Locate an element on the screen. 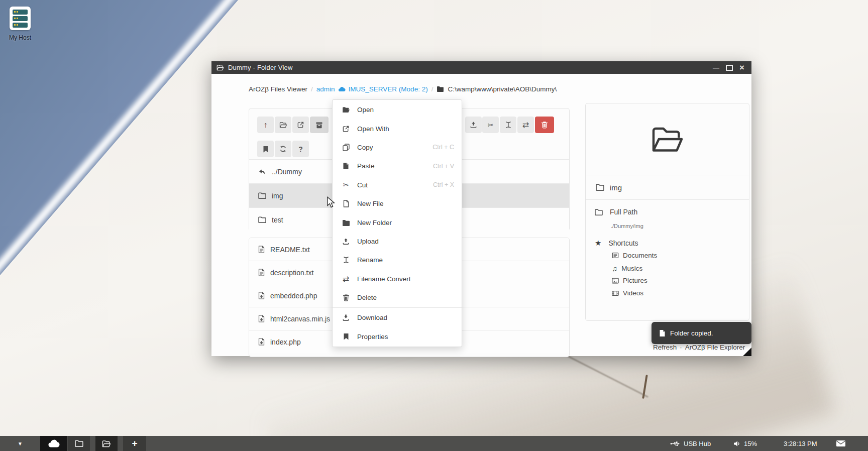 The height and width of the screenshot is (451, 868). menu-item-new-file: New File is located at coordinates (397, 204).